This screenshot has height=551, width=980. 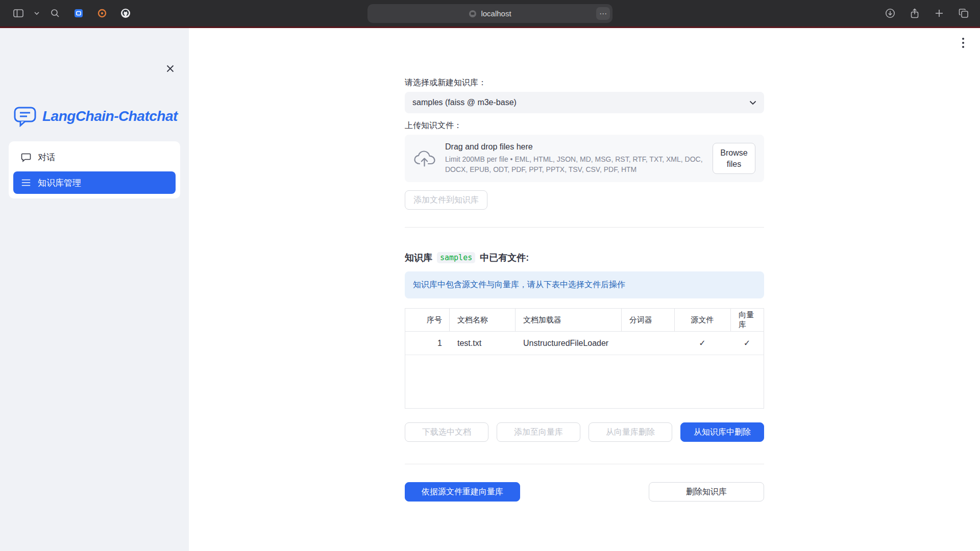 What do you see at coordinates (456, 258) in the screenshot?
I see `kb-name-code: samples` at bounding box center [456, 258].